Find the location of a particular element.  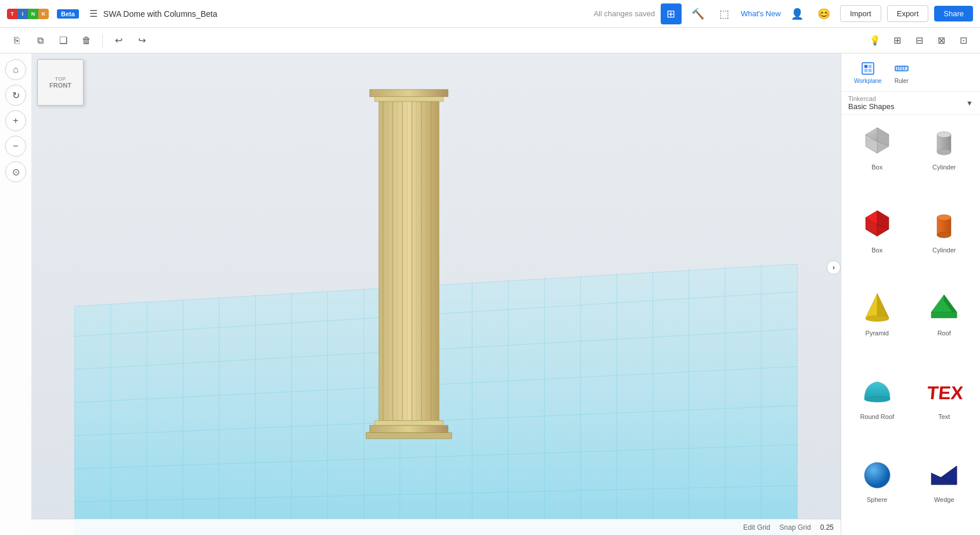

cylinder-gray-icon is located at coordinates (944, 142).